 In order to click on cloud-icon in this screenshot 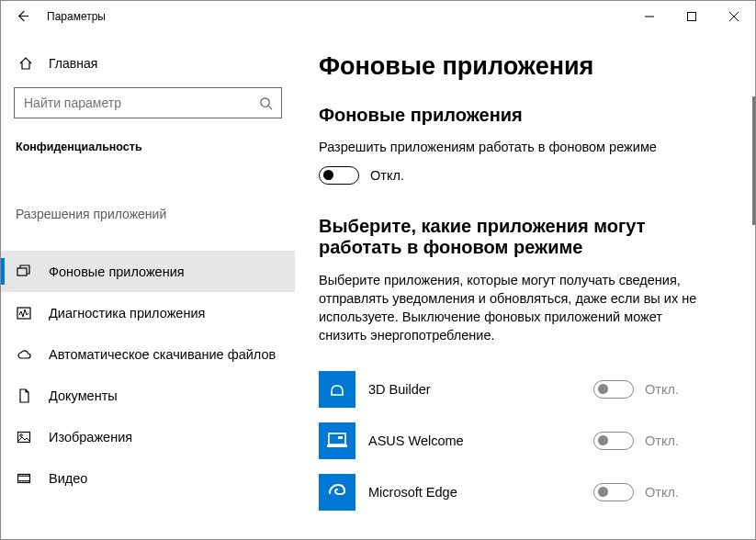, I will do `click(24, 354)`.